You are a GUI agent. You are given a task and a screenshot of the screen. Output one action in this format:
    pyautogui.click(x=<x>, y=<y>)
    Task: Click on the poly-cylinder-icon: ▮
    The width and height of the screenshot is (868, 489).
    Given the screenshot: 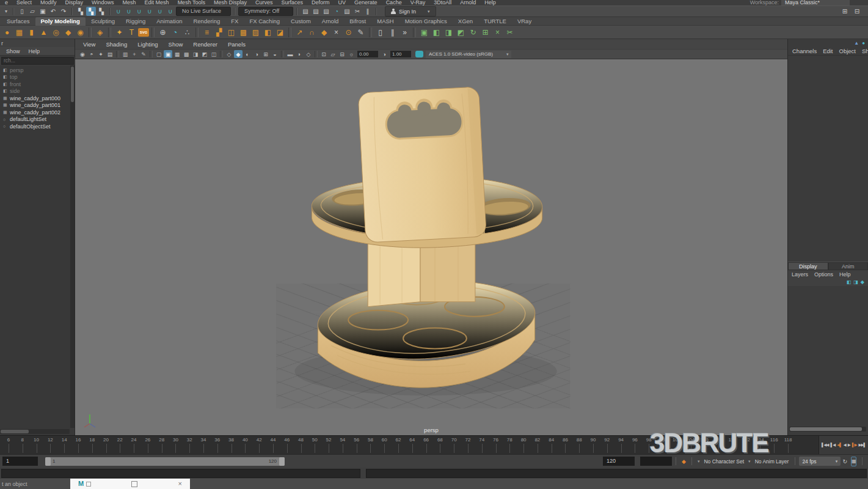 What is the action you would take?
    pyautogui.click(x=32, y=32)
    